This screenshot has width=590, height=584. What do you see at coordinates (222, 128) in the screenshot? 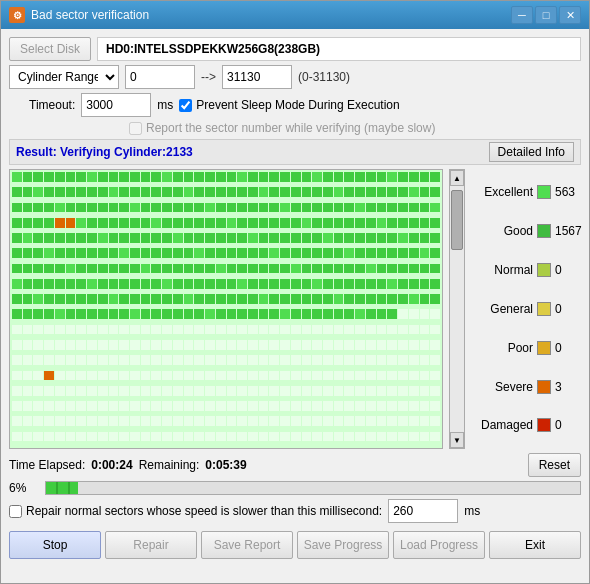
I see `report-sector-checkbox-label: Report the sector number while verifying…` at bounding box center [222, 128].